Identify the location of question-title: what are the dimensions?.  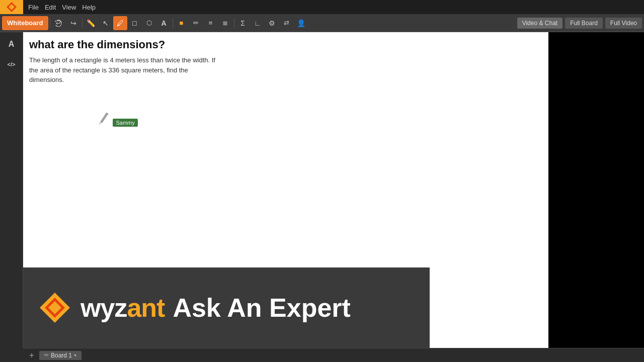
(97, 45).